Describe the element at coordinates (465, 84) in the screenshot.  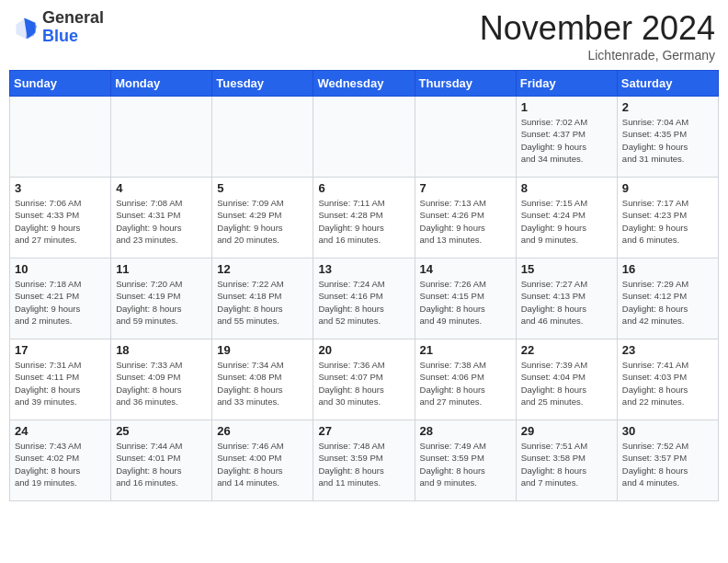
I see `weekday-header-thursday: Thursday` at that location.